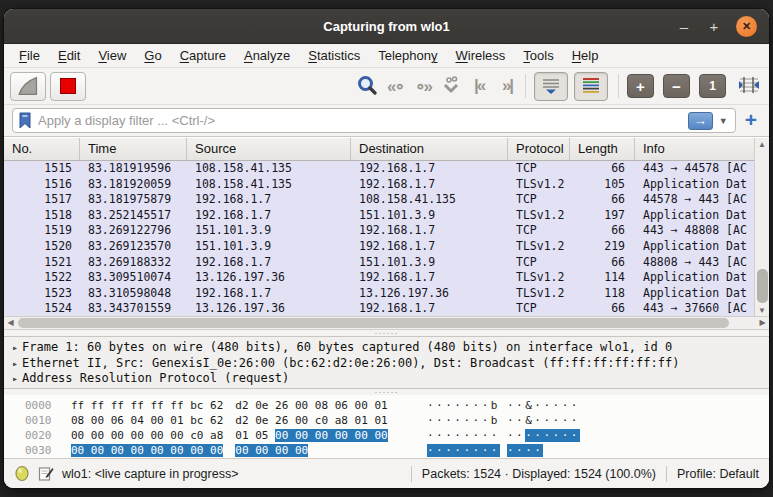 This screenshot has height=497, width=773. What do you see at coordinates (749, 86) in the screenshot?
I see `resize-columns-button` at bounding box center [749, 86].